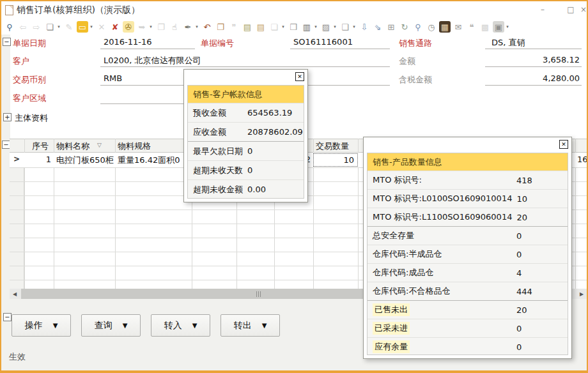 Image resolution: width=588 pixels, height=373 pixels. I want to click on calculator-icon: ▦, so click(445, 27).